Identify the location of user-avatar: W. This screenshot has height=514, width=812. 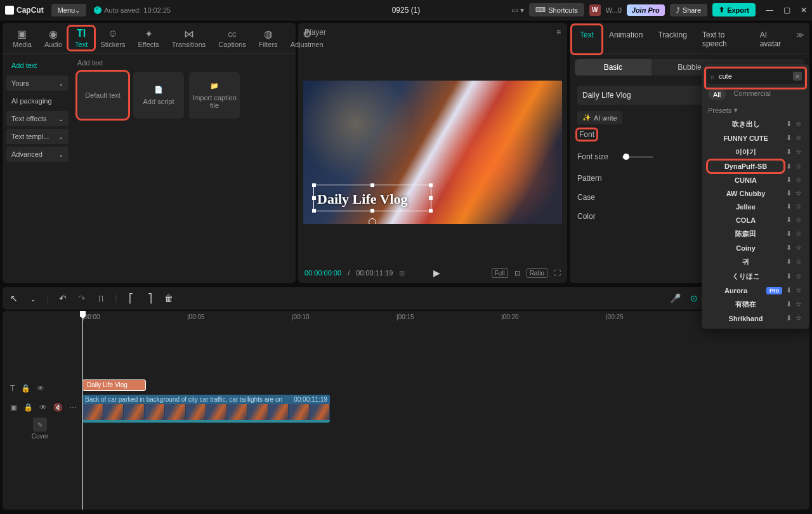
(595, 10).